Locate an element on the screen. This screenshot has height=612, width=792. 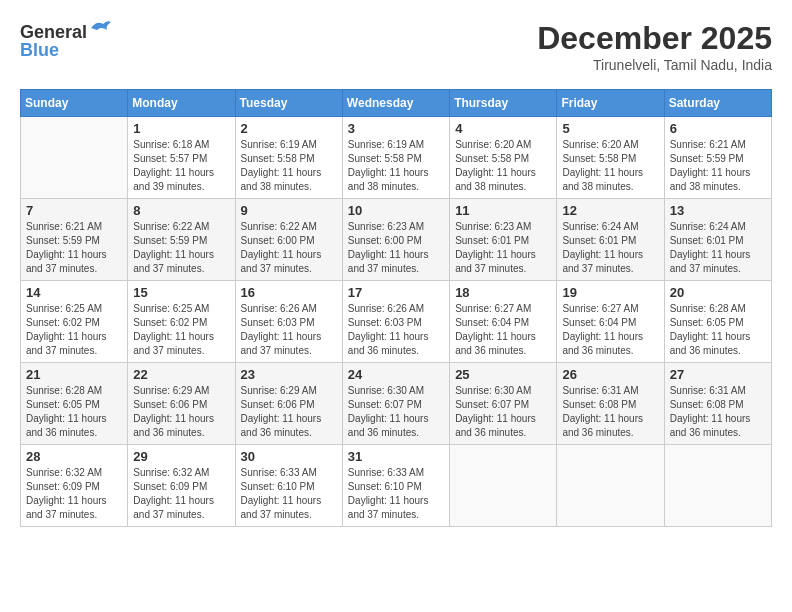
calendar-cell: 12Sunrise: 6:24 AMSunset: 6:01 PMDayligh… is located at coordinates (610, 240).